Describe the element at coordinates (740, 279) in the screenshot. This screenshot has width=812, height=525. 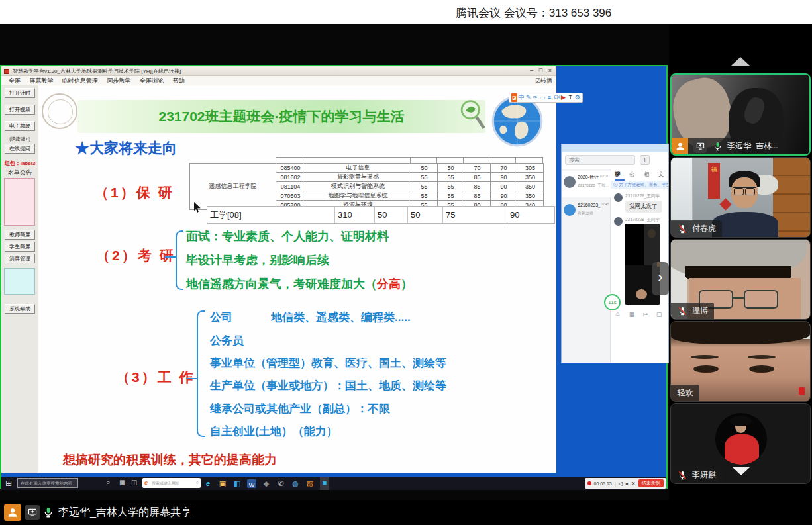
I see `participant-tile: 温博` at that location.